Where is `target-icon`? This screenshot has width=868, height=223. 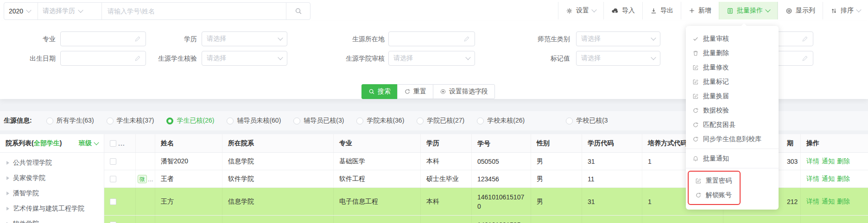 target-icon is located at coordinates (789, 11).